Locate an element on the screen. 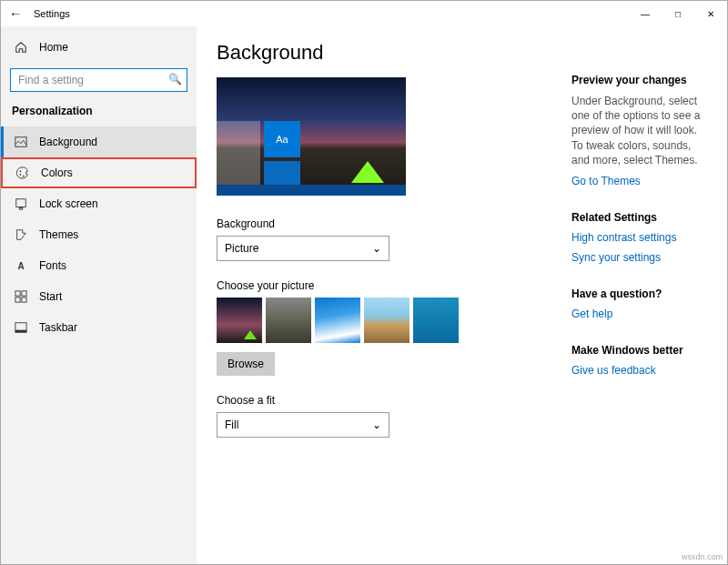 Image resolution: width=728 pixels, height=565 pixels. sidebar-item-label: Start is located at coordinates (51, 297).